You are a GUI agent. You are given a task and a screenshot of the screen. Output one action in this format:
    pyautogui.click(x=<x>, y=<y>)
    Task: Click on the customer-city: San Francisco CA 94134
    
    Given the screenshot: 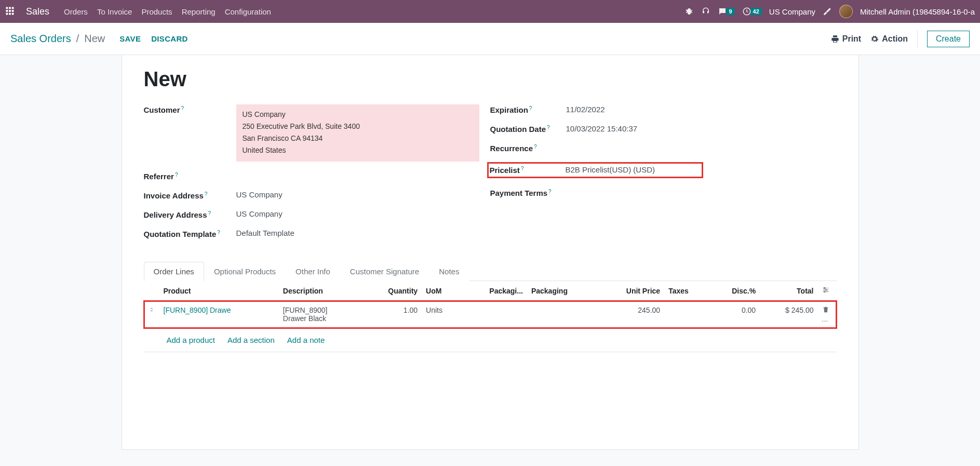 What is the action you would take?
    pyautogui.click(x=358, y=138)
    